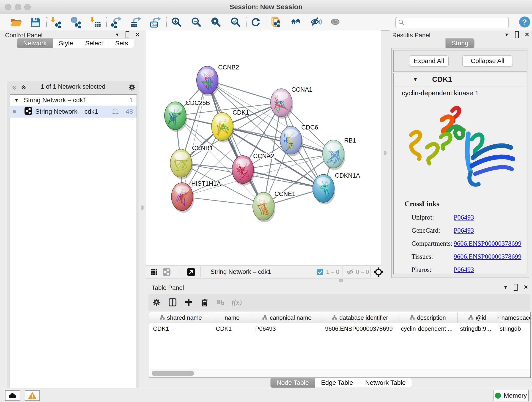 The image size is (532, 402). Describe the element at coordinates (223, 128) in the screenshot. I see `node-CDK1` at that location.